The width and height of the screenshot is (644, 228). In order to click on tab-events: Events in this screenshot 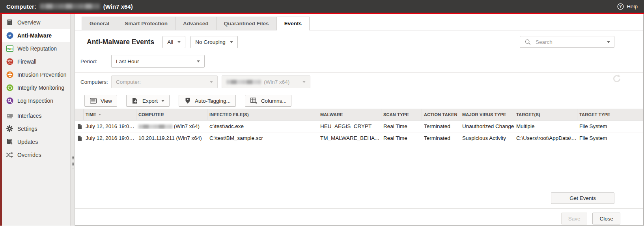, I will do `click(293, 23)`.